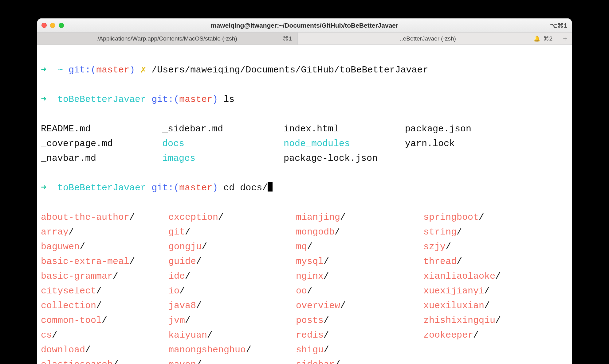  Describe the element at coordinates (537, 39) in the screenshot. I see `bell-icon: 🔔` at that location.